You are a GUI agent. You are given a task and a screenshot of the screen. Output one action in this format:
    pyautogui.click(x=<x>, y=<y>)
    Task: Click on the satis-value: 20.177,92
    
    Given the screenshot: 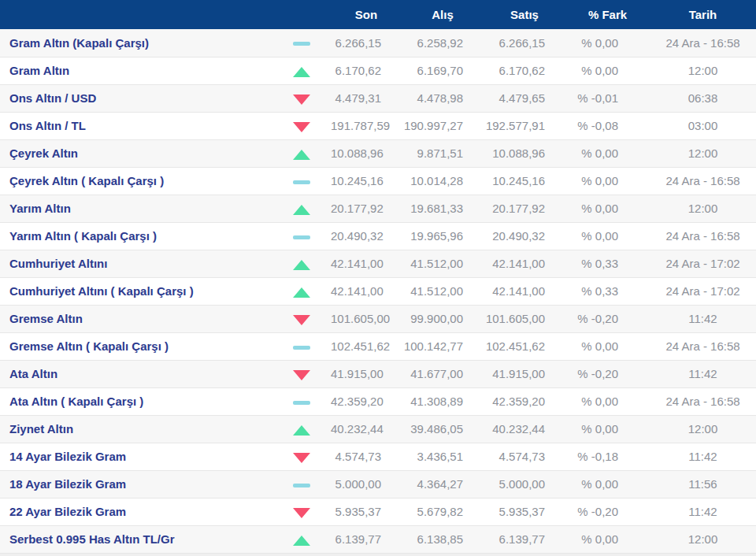 What is the action you would take?
    pyautogui.click(x=524, y=208)
    